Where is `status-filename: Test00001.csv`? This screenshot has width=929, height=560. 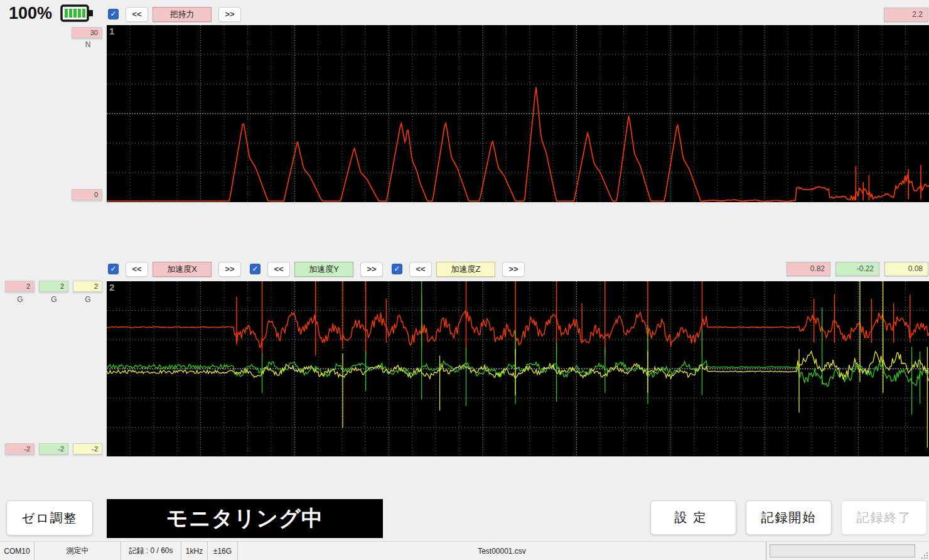
status-filename: Test00001.csv is located at coordinates (502, 551).